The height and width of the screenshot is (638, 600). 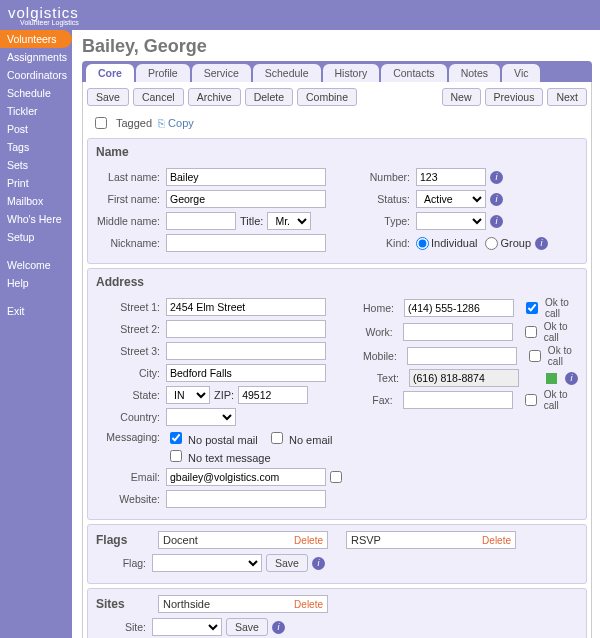 I want to click on kind-label: Kind:, so click(x=381, y=243).